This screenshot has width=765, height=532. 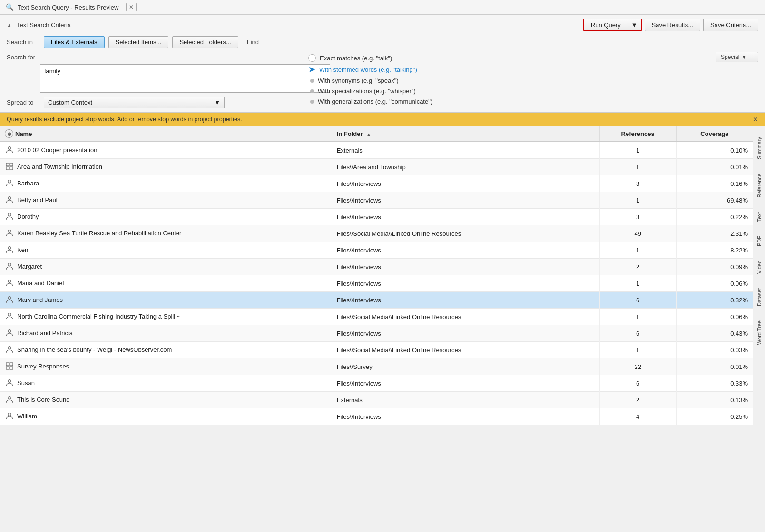 I want to click on cell-name: Ken, so click(x=166, y=250).